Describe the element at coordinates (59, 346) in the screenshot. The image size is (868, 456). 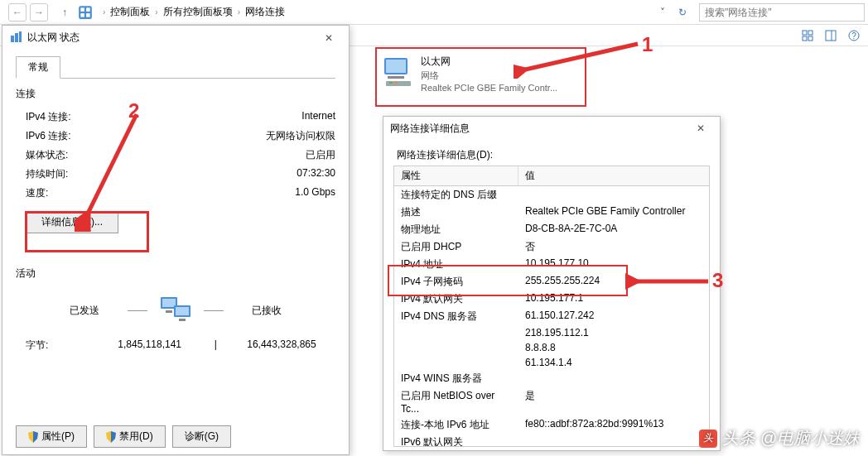
I see `bytes-label: 字节:` at that location.